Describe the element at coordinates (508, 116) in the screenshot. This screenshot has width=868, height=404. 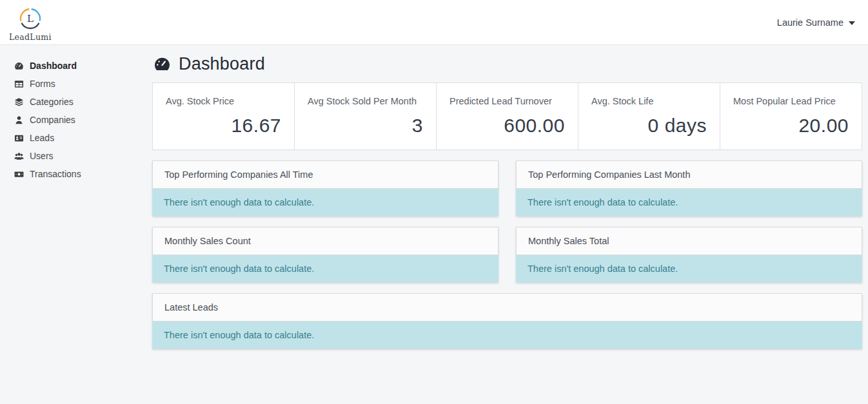
I see `stat-card: Predicted Lead Turnover 600.00` at that location.